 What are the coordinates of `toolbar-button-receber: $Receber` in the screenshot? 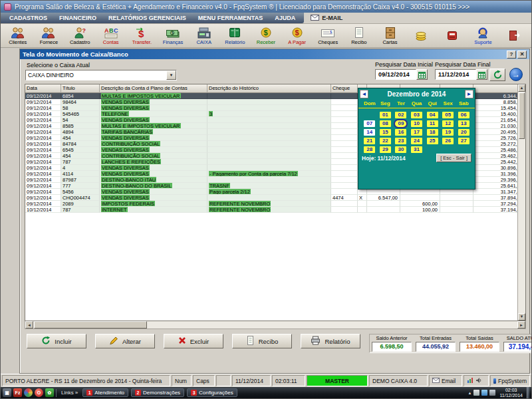 It's located at (266, 36).